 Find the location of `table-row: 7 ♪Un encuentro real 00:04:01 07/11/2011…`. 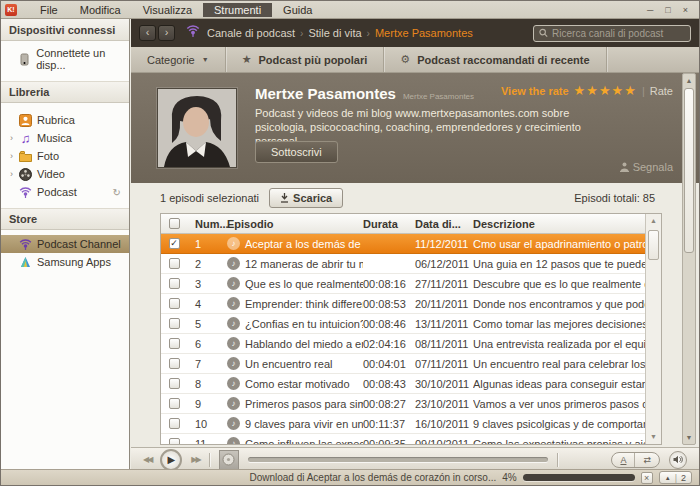

table-row: 7 ♪Un encuentro real 00:04:01 07/11/2011… is located at coordinates (403, 364).